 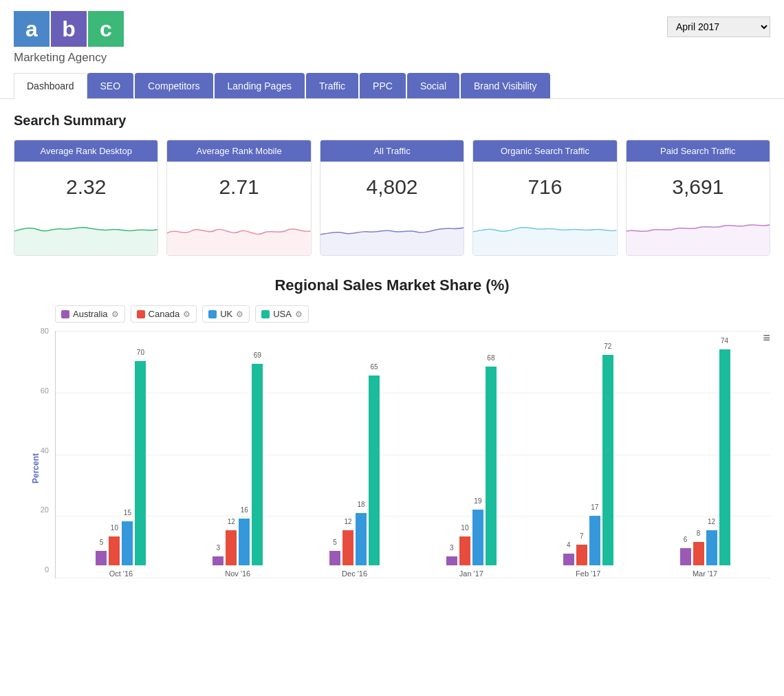 I want to click on month-group-3: 3101968Jan '17, so click(x=471, y=454).